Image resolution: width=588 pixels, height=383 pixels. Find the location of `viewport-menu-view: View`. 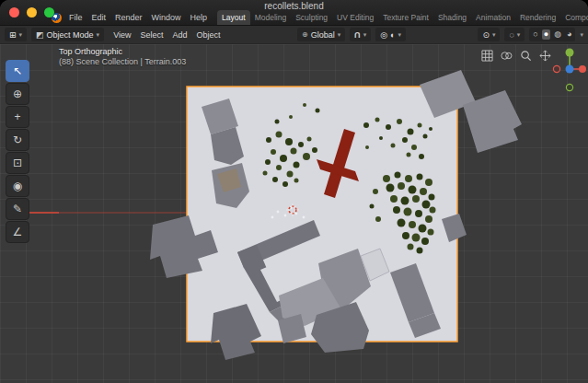

viewport-menu-view: View is located at coordinates (121, 35).